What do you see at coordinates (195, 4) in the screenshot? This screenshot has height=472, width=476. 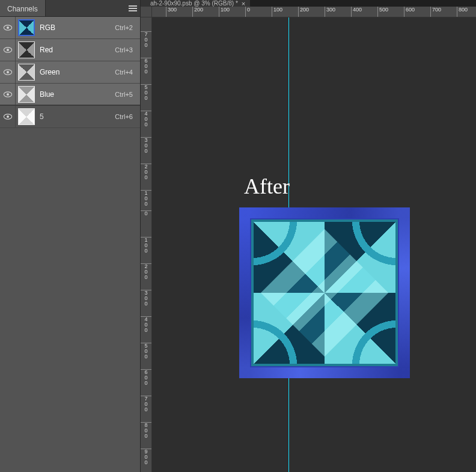 I see `document-tab: ah-2-90x90.psb @ 3% (RGB/8) * ×` at bounding box center [195, 4].